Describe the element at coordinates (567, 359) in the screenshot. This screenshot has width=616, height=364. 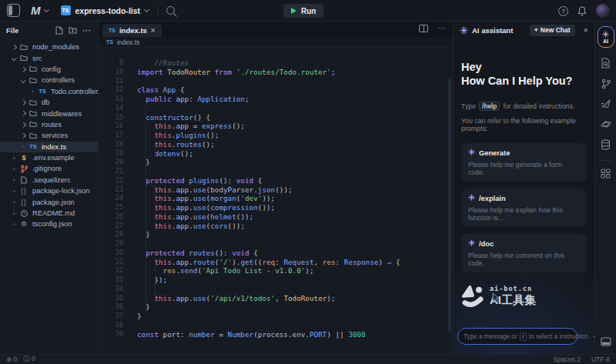
I see `indentation-setting: Spaces:2` at that location.